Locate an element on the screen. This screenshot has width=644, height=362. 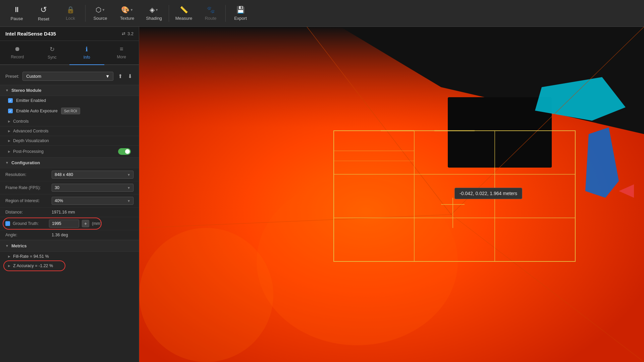
nav-info: ℹ Info is located at coordinates (87, 53).